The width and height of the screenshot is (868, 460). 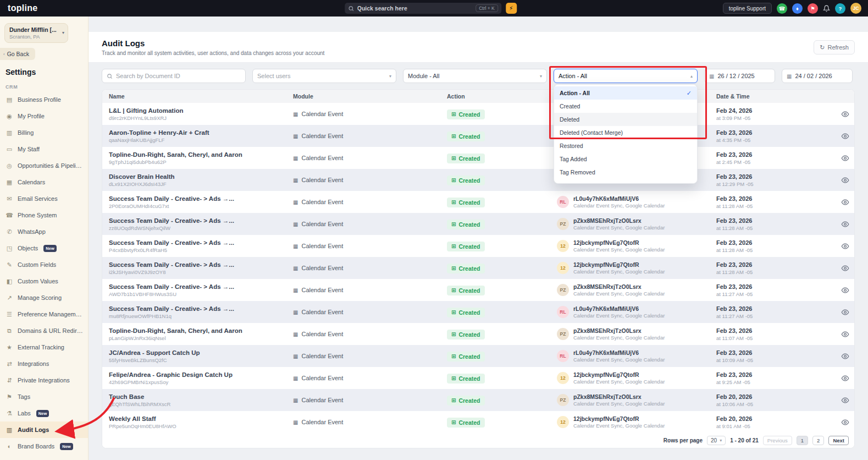 I want to click on row-doc-id: dLx91X2IOHXJ6dsI43JF, so click(x=198, y=184).